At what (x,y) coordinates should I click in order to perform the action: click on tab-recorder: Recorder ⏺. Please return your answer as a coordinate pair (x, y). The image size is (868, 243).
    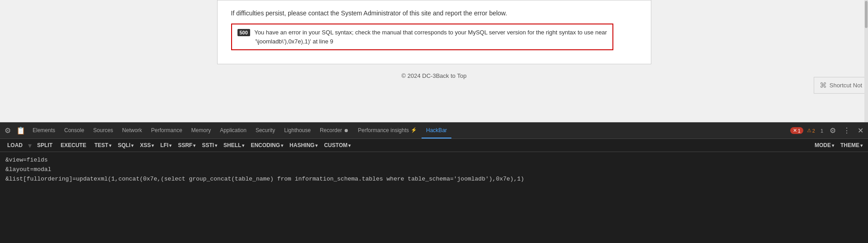
    Looking at the image, I should click on (334, 130).